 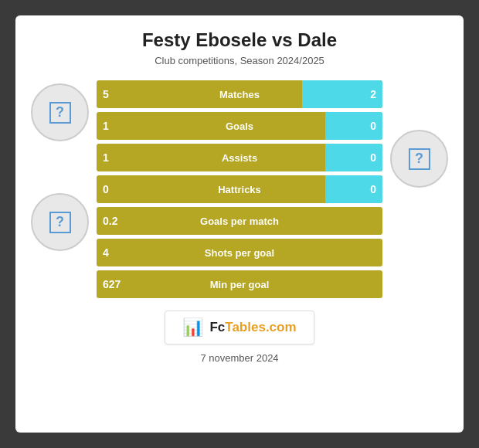 What do you see at coordinates (60, 113) in the screenshot?
I see `avatar-icon-left-top: ?` at bounding box center [60, 113].